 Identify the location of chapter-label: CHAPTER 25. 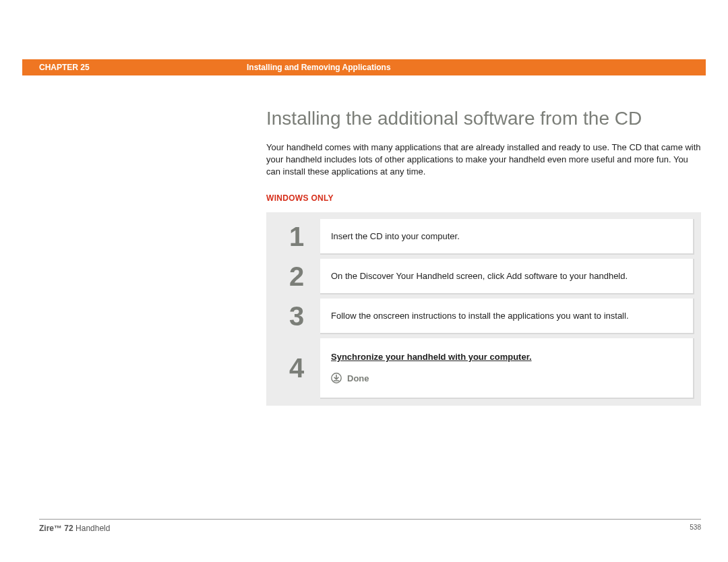
(135, 67).